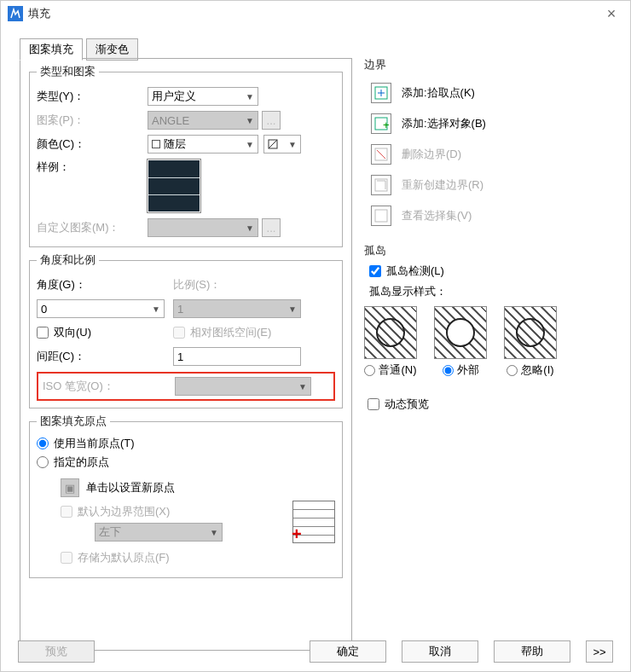 The width and height of the screenshot is (631, 672). Describe the element at coordinates (43, 462) in the screenshot. I see `radio-specify-origin` at that location.